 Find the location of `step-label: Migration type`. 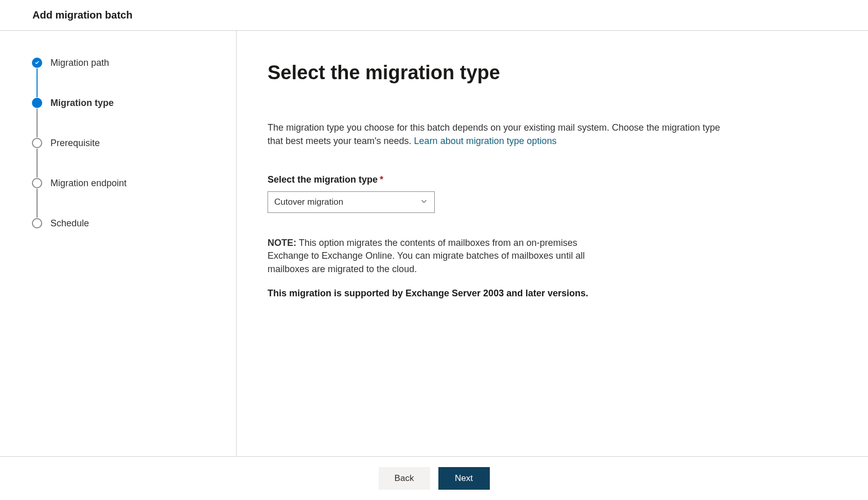

step-label: Migration type is located at coordinates (82, 103).